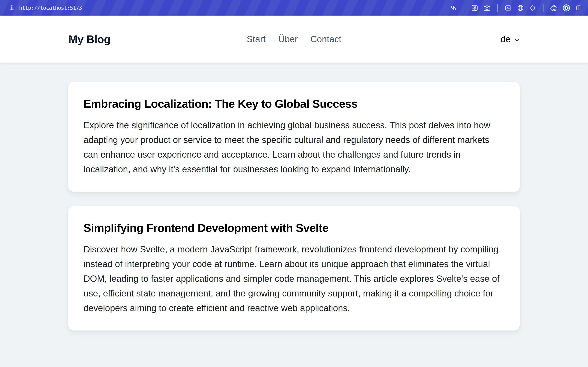 This screenshot has width=588, height=367. I want to click on puzzle-icon, so click(554, 8).